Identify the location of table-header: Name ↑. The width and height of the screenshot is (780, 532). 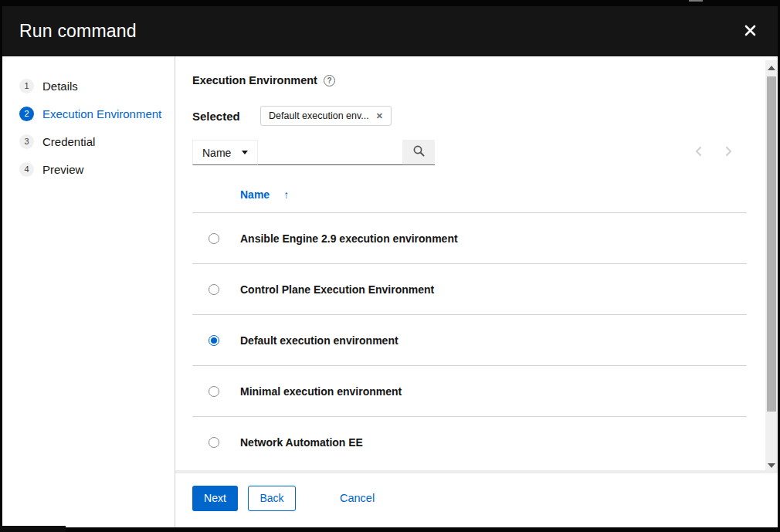
(470, 195).